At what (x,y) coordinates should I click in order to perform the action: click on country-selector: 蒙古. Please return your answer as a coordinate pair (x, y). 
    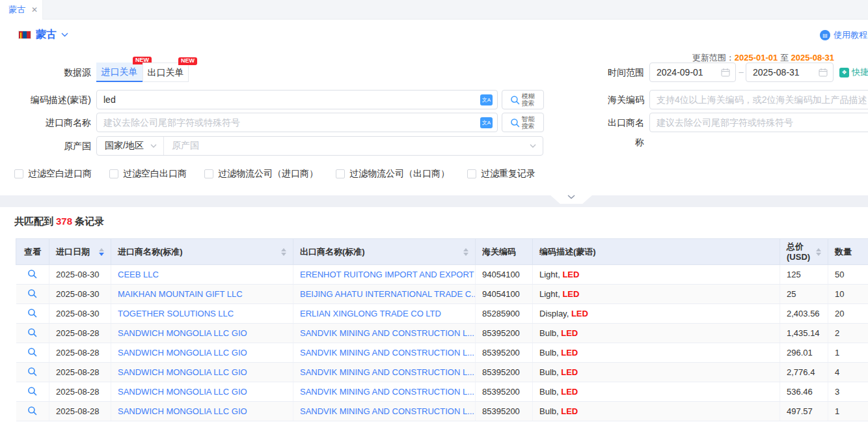
    Looking at the image, I should click on (43, 35).